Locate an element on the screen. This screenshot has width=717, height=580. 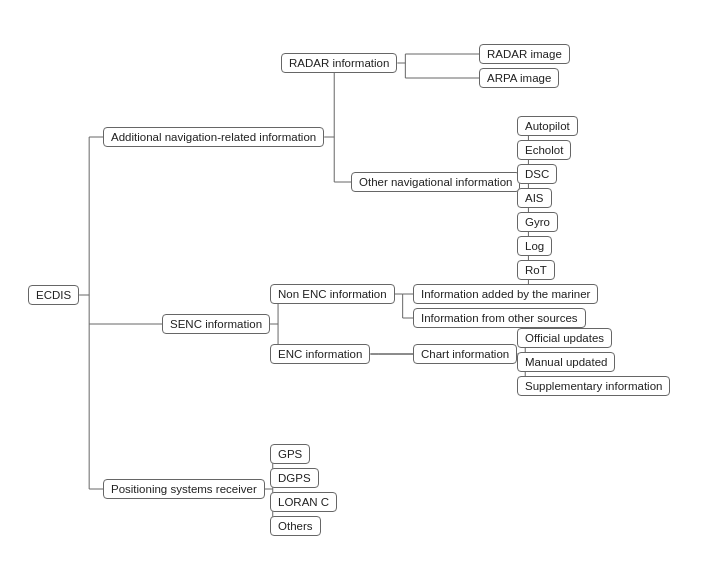
gyro-node: Gyro is located at coordinates (538, 222).